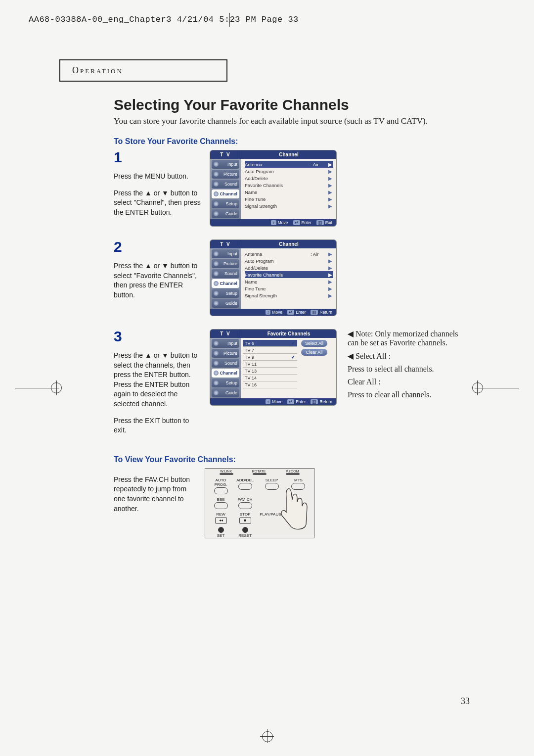  What do you see at coordinates (143, 70) in the screenshot?
I see `section-tab: Operation` at bounding box center [143, 70].